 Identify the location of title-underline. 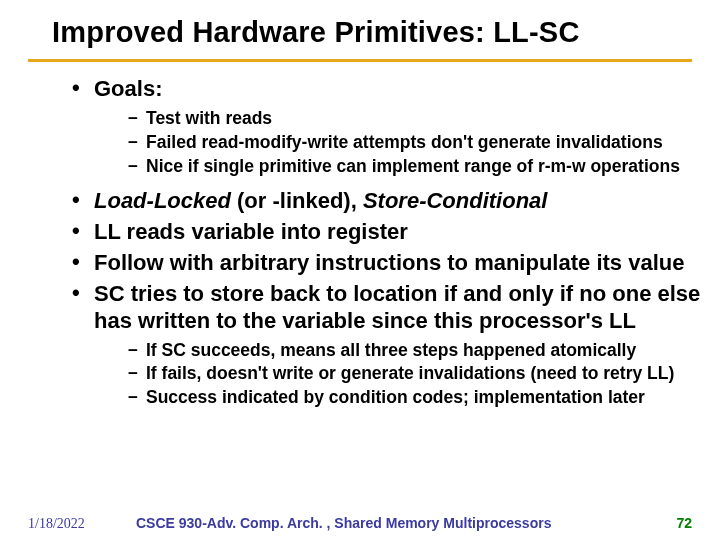
(360, 60).